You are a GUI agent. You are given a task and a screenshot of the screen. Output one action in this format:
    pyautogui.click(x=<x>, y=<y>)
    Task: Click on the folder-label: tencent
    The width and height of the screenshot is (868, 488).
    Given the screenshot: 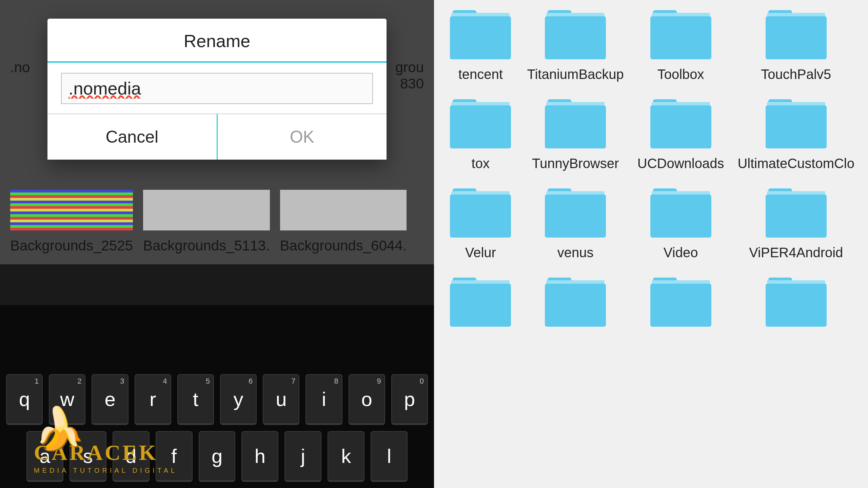 What is the action you would take?
    pyautogui.click(x=480, y=74)
    